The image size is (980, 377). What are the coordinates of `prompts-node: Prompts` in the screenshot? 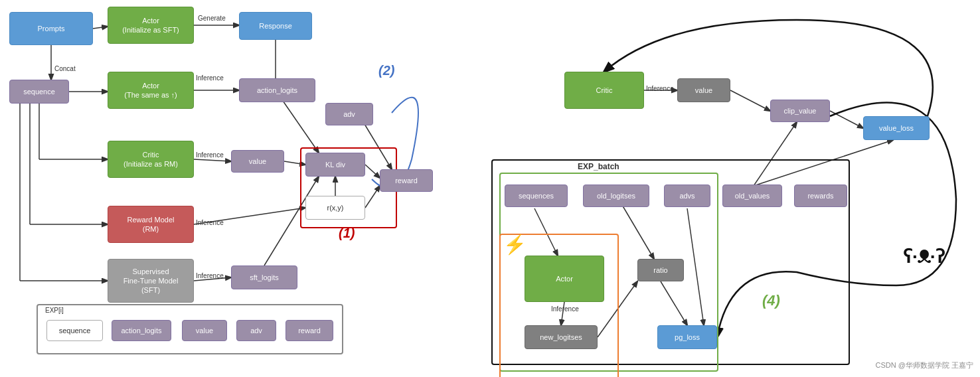 It's located at (51, 29).